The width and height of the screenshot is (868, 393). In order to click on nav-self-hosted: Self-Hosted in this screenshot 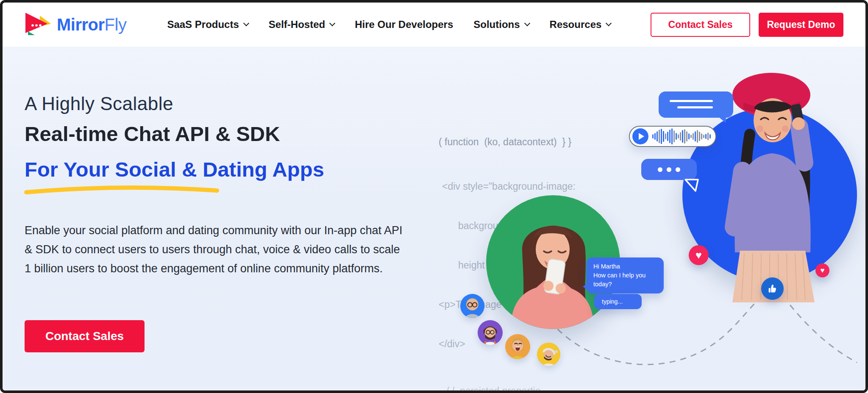, I will do `click(302, 25)`.